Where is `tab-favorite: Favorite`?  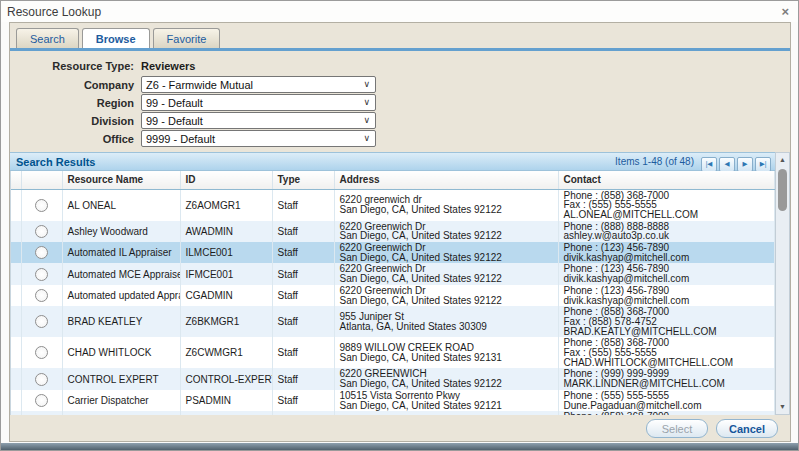
tab-favorite: Favorite is located at coordinates (187, 38).